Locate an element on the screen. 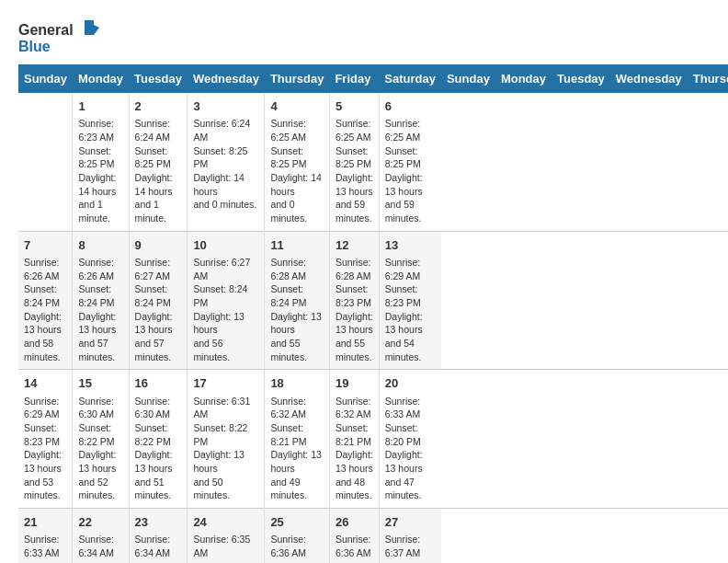  calendar-cell: 2Sunrise: 6:24 AM Sunset: 8:25 PM Daylig… is located at coordinates (158, 162).